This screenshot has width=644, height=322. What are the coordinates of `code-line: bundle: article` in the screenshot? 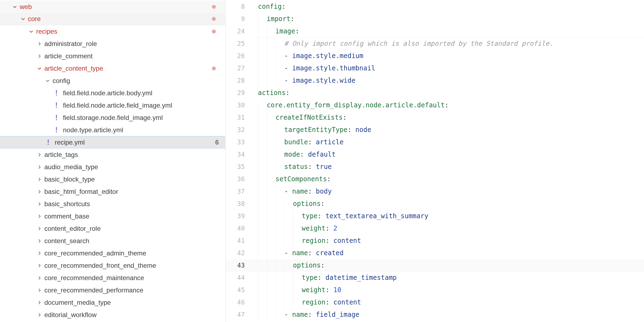 It's located at (448, 142).